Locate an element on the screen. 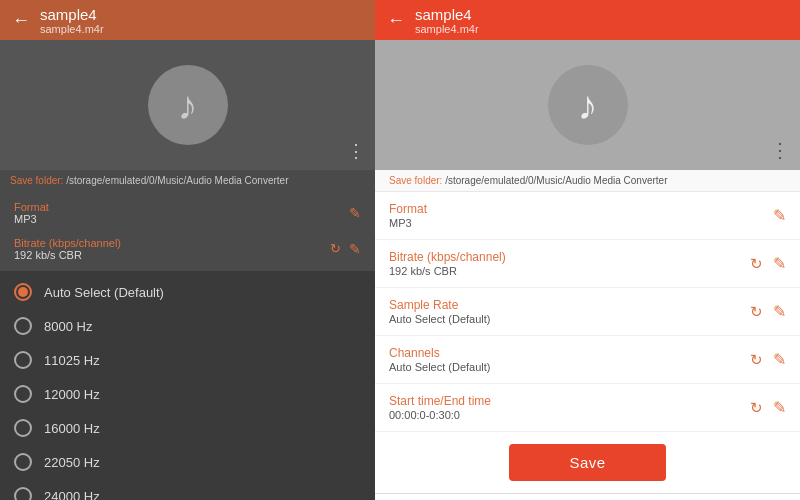  right-album-art: ♪ is located at coordinates (588, 105).